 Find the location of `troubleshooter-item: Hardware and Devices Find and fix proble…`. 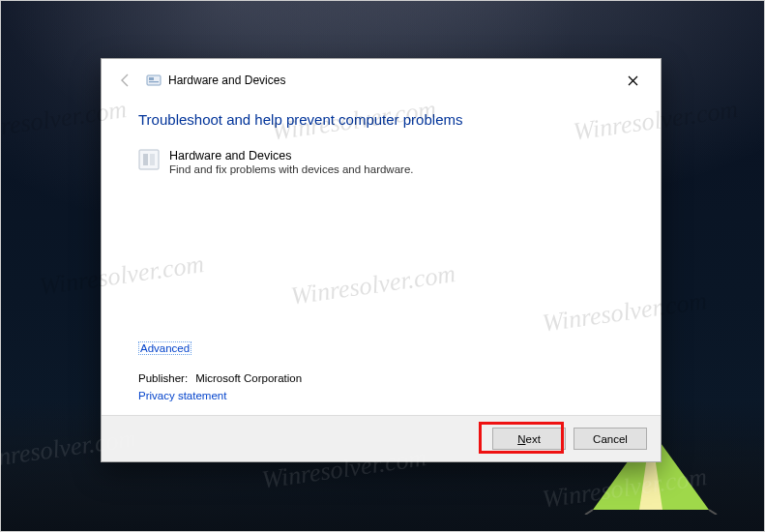

troubleshooter-item: Hardware and Devices Find and fix proble… is located at coordinates (381, 163).